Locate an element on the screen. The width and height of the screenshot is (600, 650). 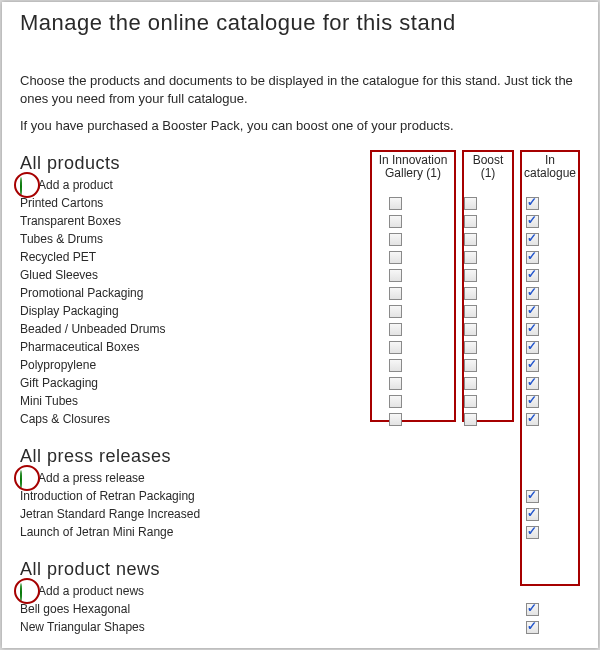
product-name: Printed Cartons is located at coordinates (186, 203).